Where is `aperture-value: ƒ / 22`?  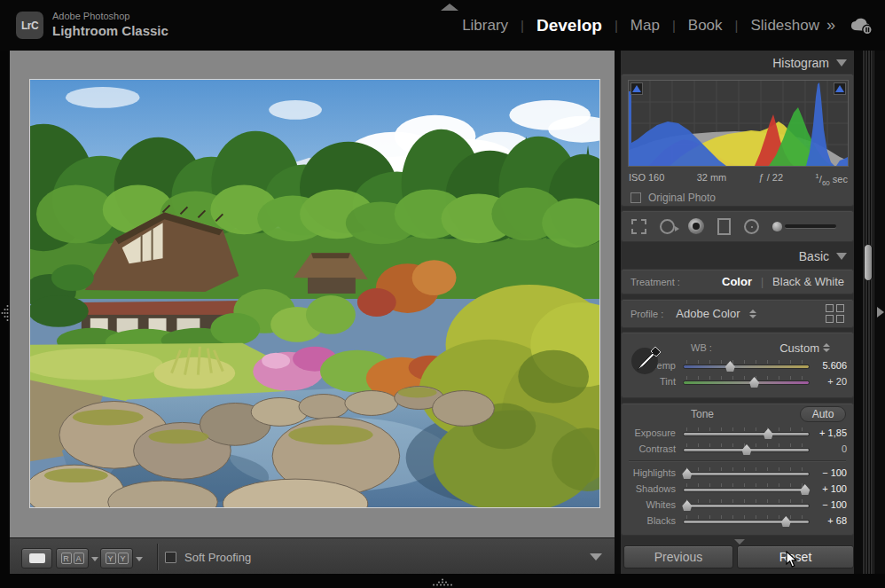 aperture-value: ƒ / 22 is located at coordinates (771, 179).